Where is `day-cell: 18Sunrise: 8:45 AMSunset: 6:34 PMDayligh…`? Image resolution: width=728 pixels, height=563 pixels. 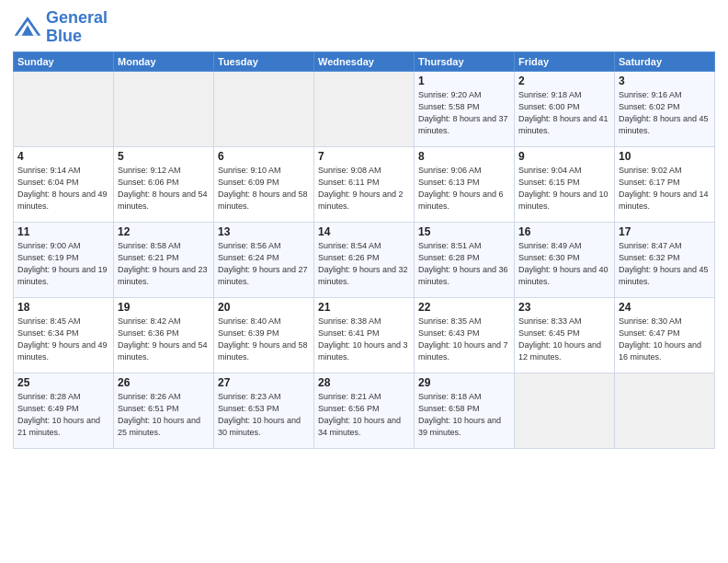
day-cell: 18Sunrise: 8:45 AMSunset: 6:34 PMDayligh… is located at coordinates (64, 335).